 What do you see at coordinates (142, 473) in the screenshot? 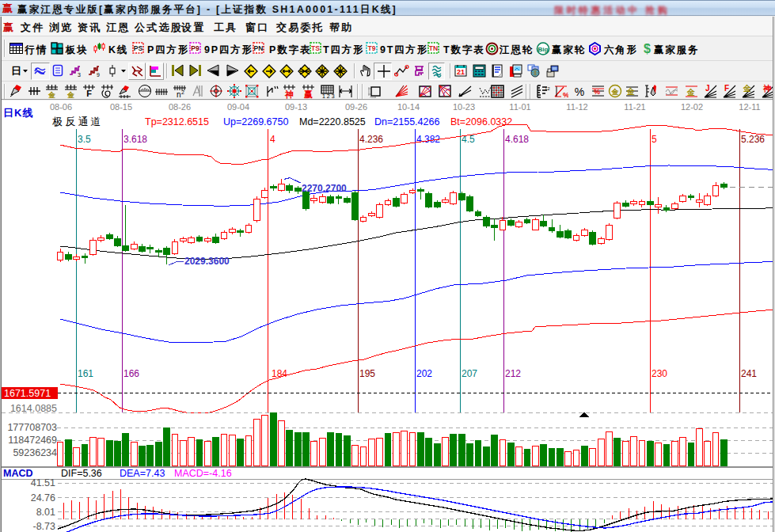
I see `svg-text: DEA=7.43` at bounding box center [142, 473].